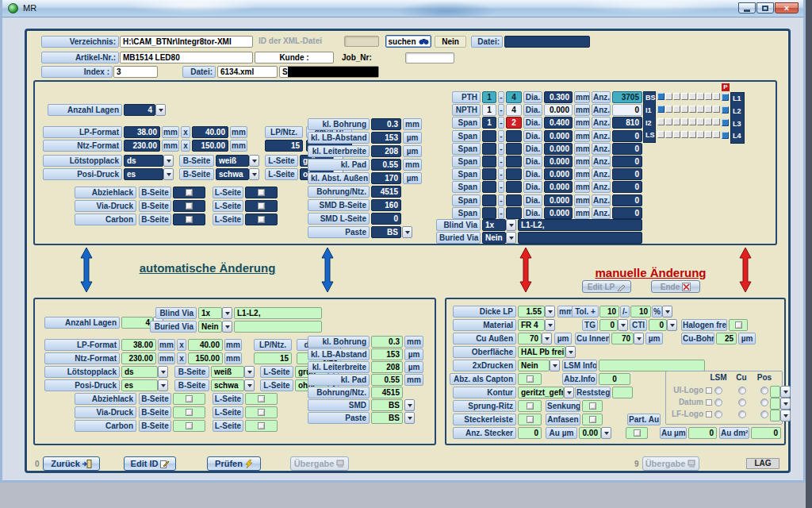 This screenshot has height=508, width=812. I want to click on au-checkbox, so click(637, 433).